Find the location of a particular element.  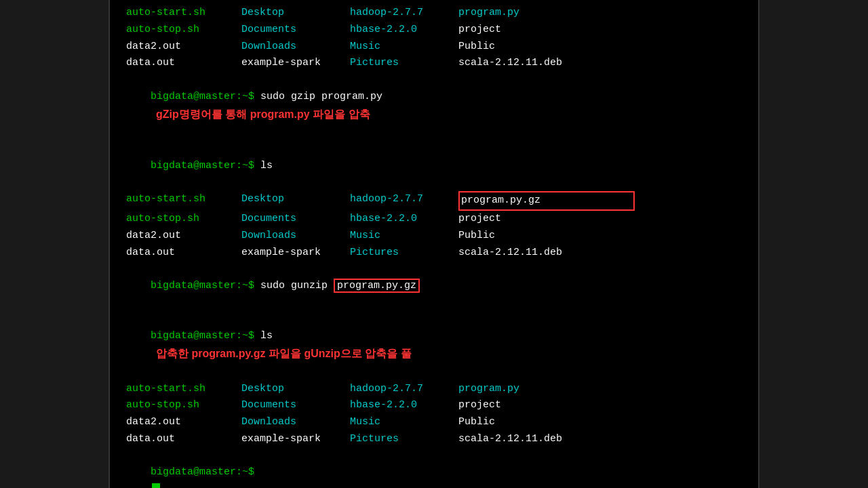

cursor-icon is located at coordinates (156, 485).